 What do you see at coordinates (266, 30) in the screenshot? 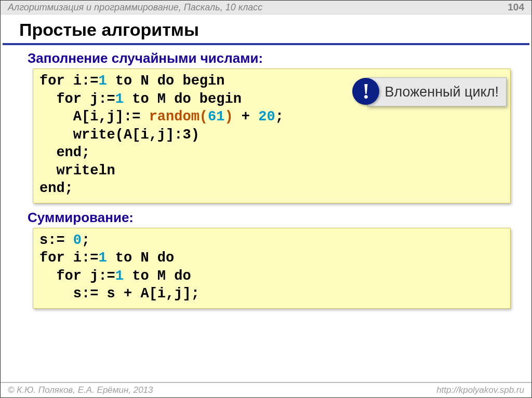
I see `page-title: Простые алгоритмы` at bounding box center [266, 30].